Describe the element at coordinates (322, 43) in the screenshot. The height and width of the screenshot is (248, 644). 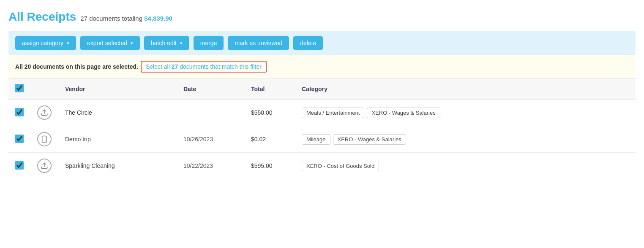
I see `toolbar: assign category ▾ export selected ▾ batc…` at that location.